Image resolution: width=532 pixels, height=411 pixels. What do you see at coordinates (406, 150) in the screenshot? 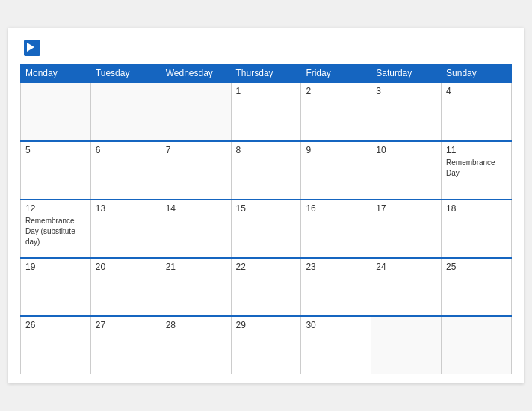
I see `day-number: 10` at bounding box center [406, 150].